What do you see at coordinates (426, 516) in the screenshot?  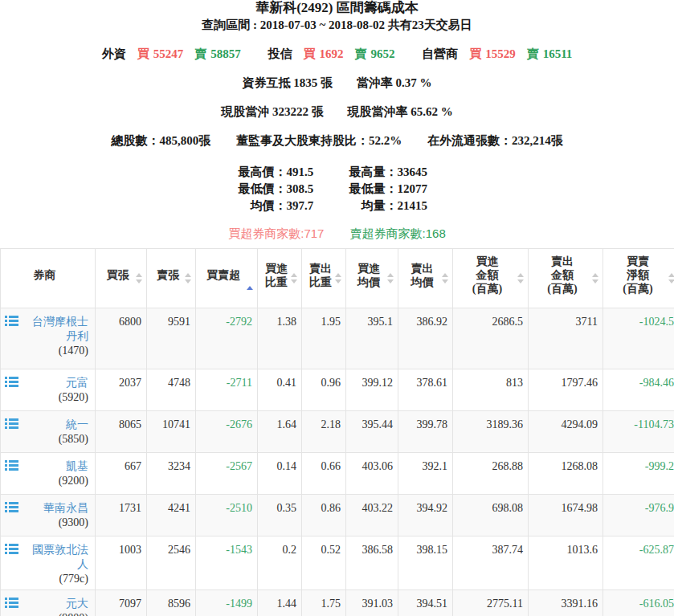 I see `cell-sell-avg: 394.92` at bounding box center [426, 516].